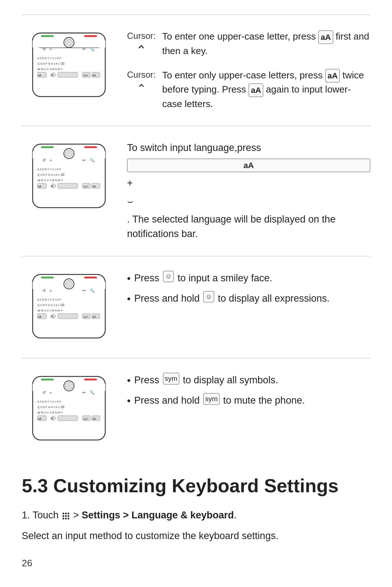 The width and height of the screenshot is (392, 587). Describe the element at coordinates (69, 409) in the screenshot. I see `keyboard-diagram-4: ↺ ≡ ↩ 🔍 A Z E R T Y U I O P Q S D F G H …` at that location.